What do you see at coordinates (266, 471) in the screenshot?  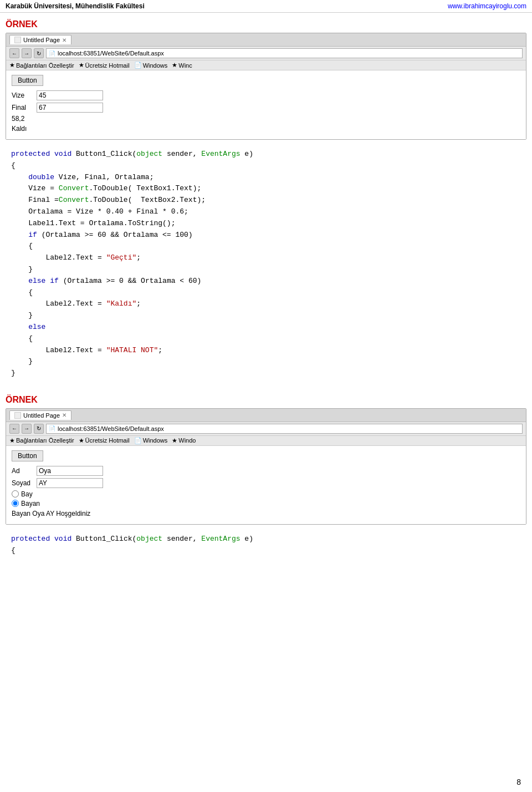 I see `form-row-ad: Ad` at bounding box center [266, 471].